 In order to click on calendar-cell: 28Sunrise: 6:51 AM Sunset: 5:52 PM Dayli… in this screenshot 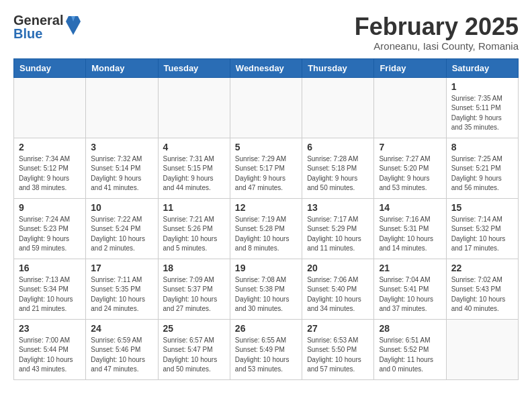, I will do `click(410, 349)`.